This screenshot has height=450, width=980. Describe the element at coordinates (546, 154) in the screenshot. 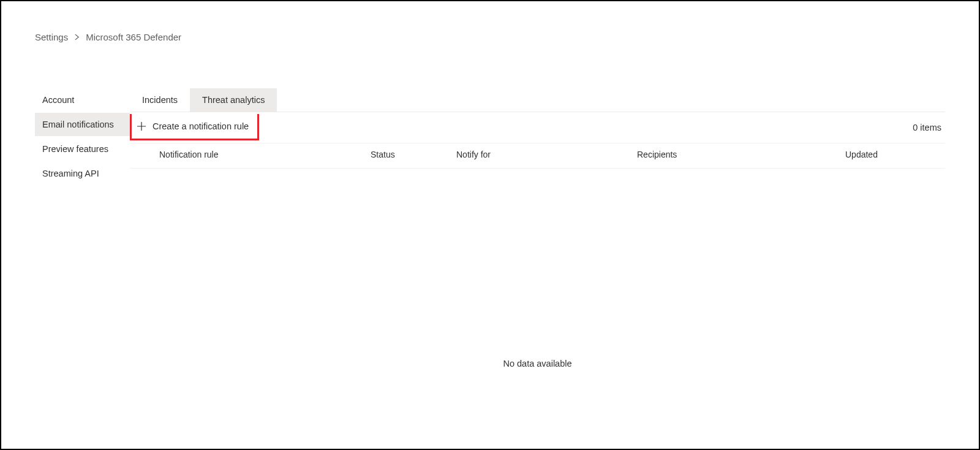

I see `column-header-notify-for: Notify for` at that location.